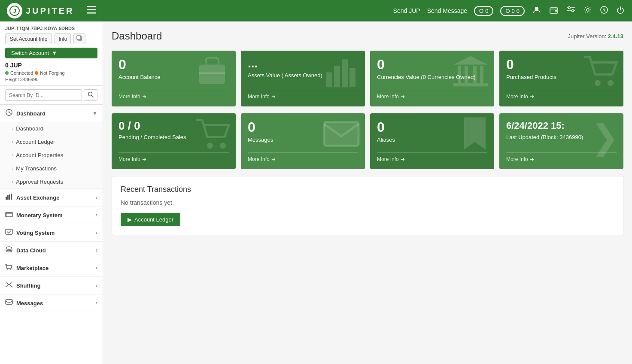 The width and height of the screenshot is (632, 364). I want to click on account-balance: 0 JUP, so click(52, 65).